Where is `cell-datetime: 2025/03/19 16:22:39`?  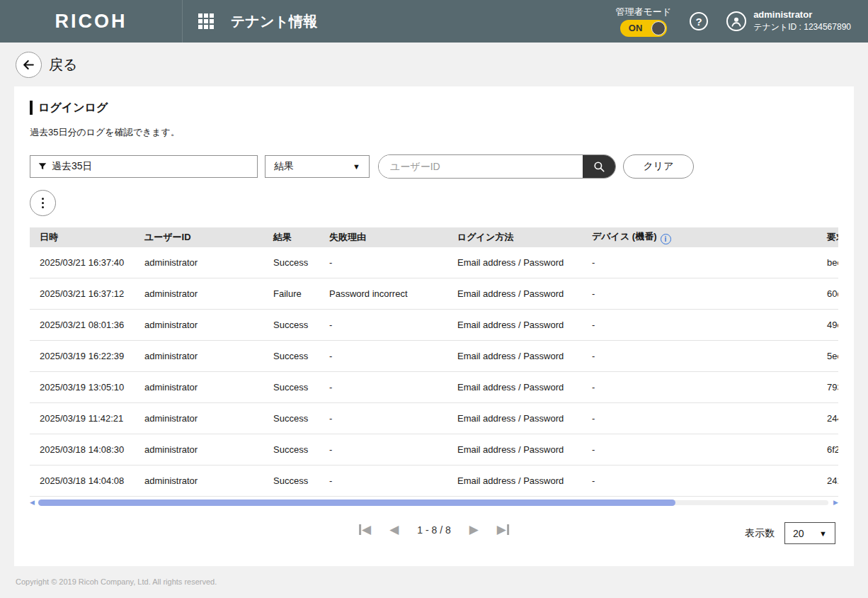 cell-datetime: 2025/03/19 16:22:39 is located at coordinates (82, 356).